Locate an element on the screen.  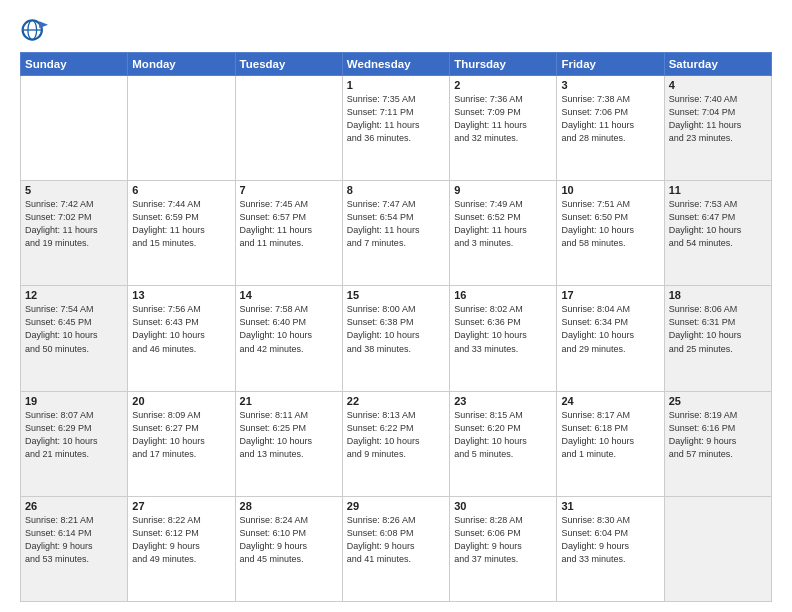
day-info: Sunrise: 7:58 AMSunset: 6:40 PMDaylight:… is located at coordinates (289, 329).